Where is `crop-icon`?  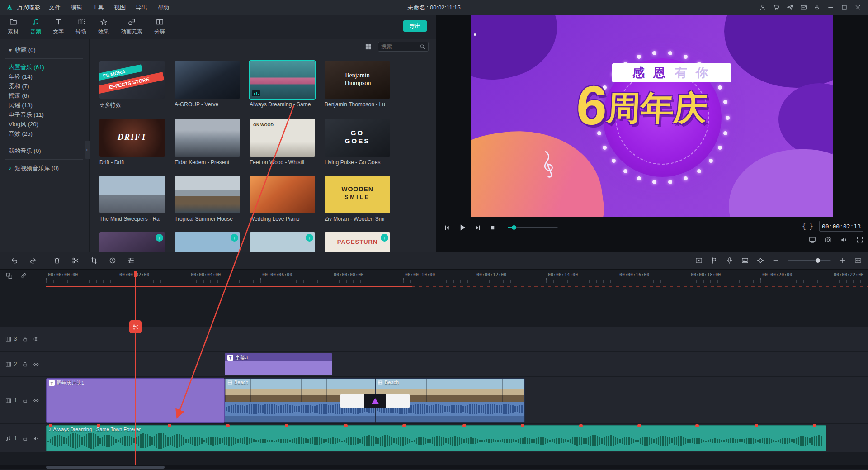
crop-icon is located at coordinates (94, 261).